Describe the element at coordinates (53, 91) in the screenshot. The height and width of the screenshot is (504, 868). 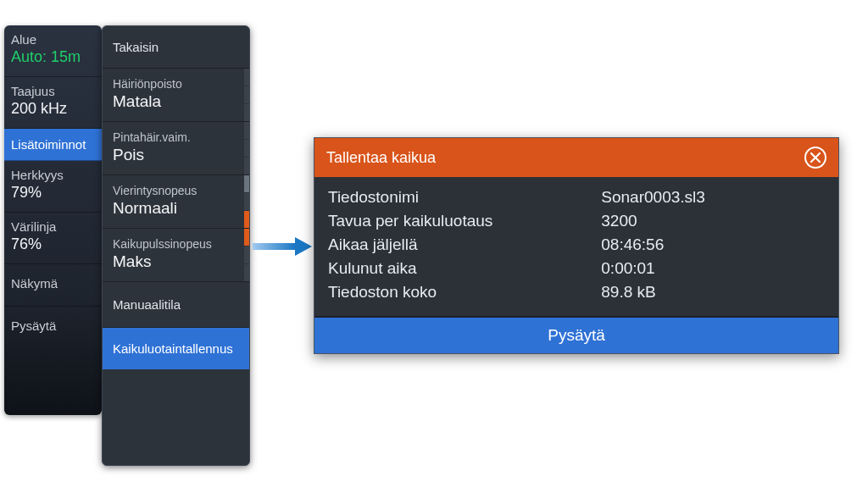
I see `frequency-label: Taajuus` at that location.